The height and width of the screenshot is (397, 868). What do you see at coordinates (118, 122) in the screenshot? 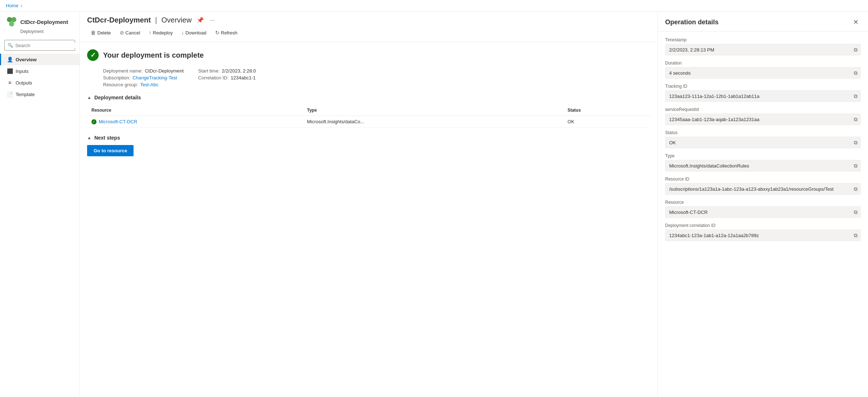
I see `resource-link: Microsoft-CT-DCR` at bounding box center [118, 122].